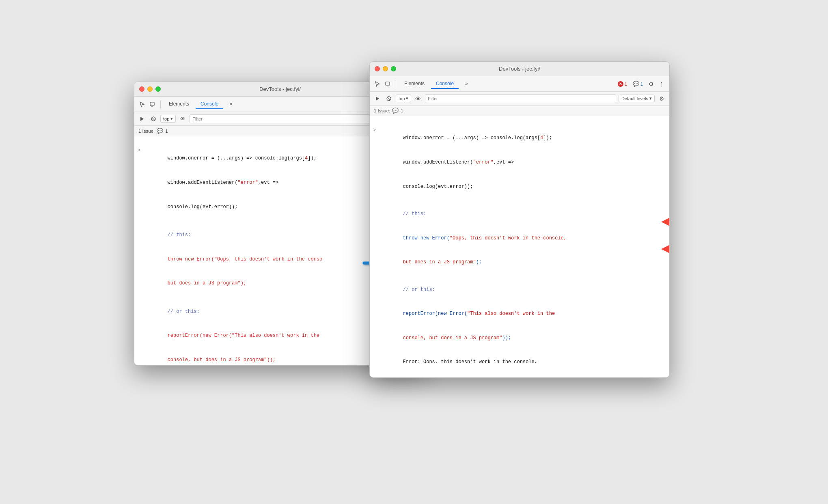 Image resolution: width=828 pixels, height=504 pixels. Describe the element at coordinates (418, 99) in the screenshot. I see `eye-icon-fg: 👁` at that location.